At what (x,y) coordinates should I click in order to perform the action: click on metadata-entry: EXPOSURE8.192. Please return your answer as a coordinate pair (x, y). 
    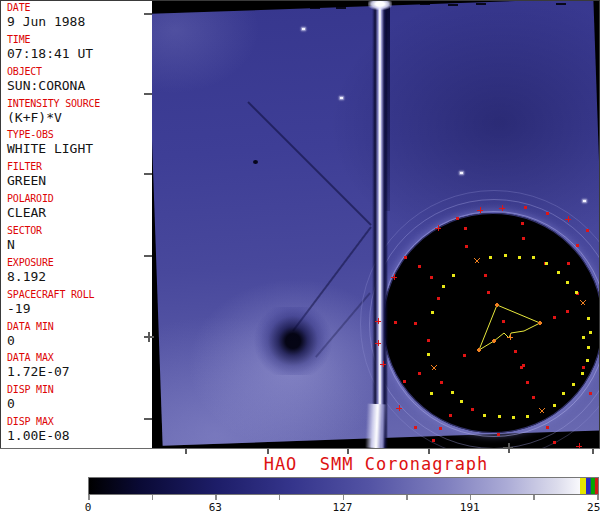
    Looking at the image, I should click on (30, 270).